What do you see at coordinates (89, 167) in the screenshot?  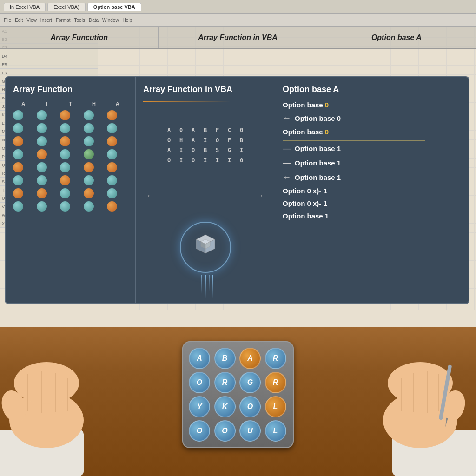 I see `dot-r5c4` at bounding box center [89, 167].